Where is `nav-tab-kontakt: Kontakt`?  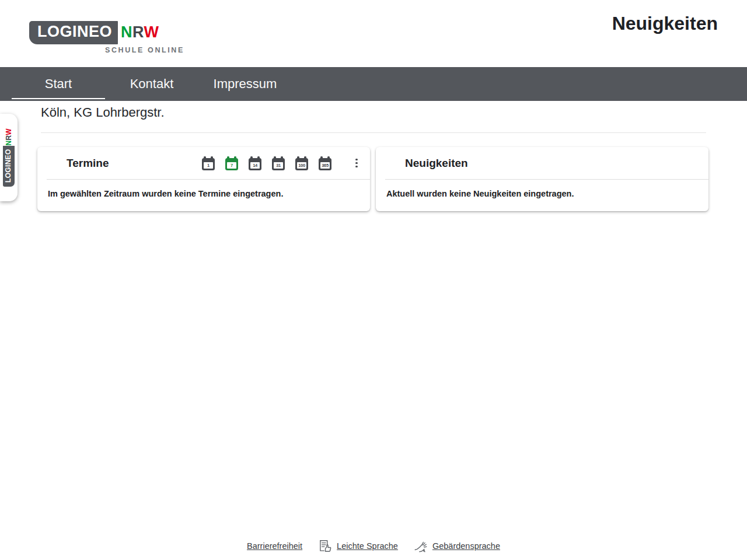 nav-tab-kontakt: Kontakt is located at coordinates (152, 84).